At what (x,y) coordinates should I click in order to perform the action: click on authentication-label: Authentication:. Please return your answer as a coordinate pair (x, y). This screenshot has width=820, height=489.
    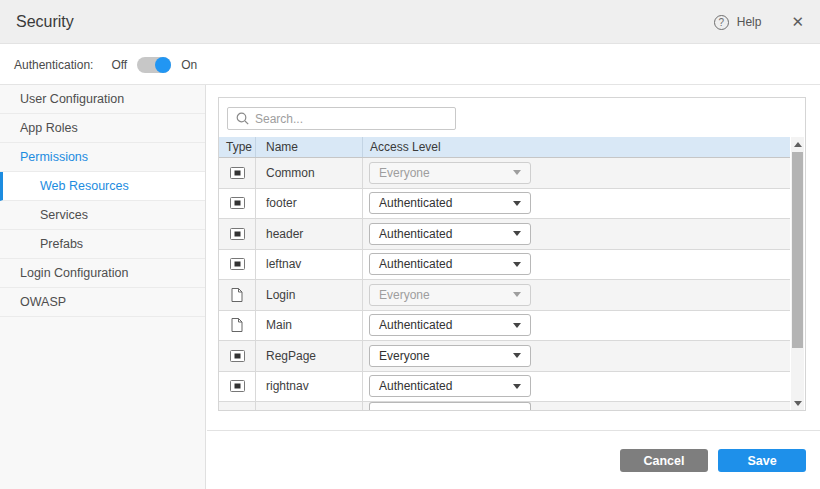
    Looking at the image, I should click on (54, 65).